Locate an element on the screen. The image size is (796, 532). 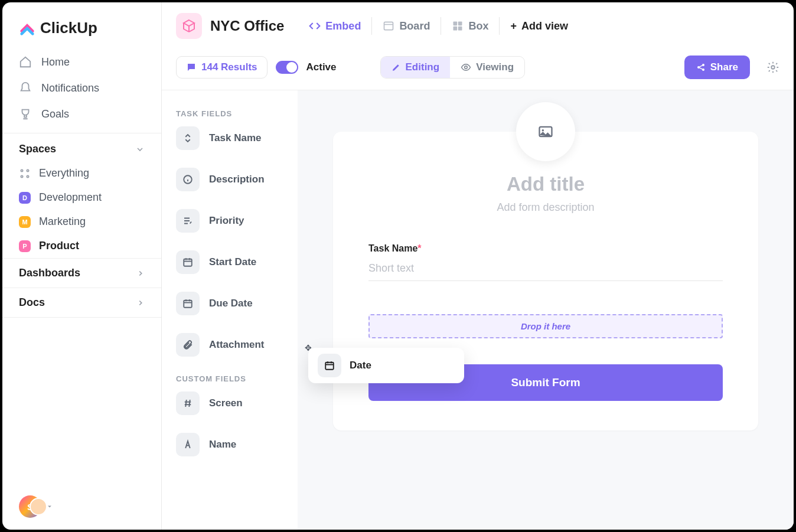
field-attachment: Attachment is located at coordinates (237, 345).